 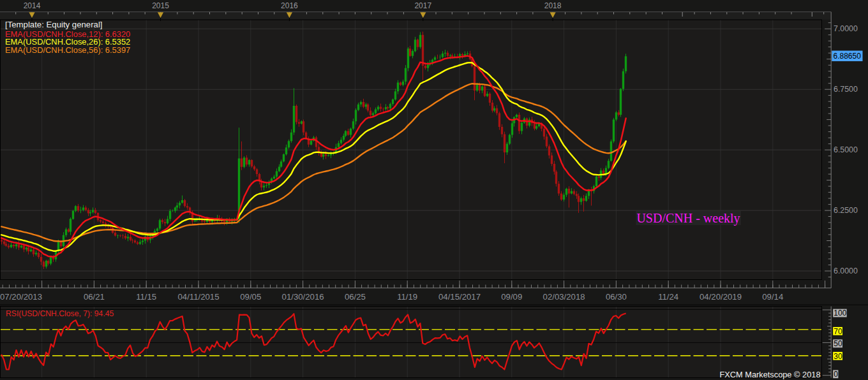 What do you see at coordinates (668, 297) in the screenshot?
I see `svg-text: 11/24` at bounding box center [668, 297].